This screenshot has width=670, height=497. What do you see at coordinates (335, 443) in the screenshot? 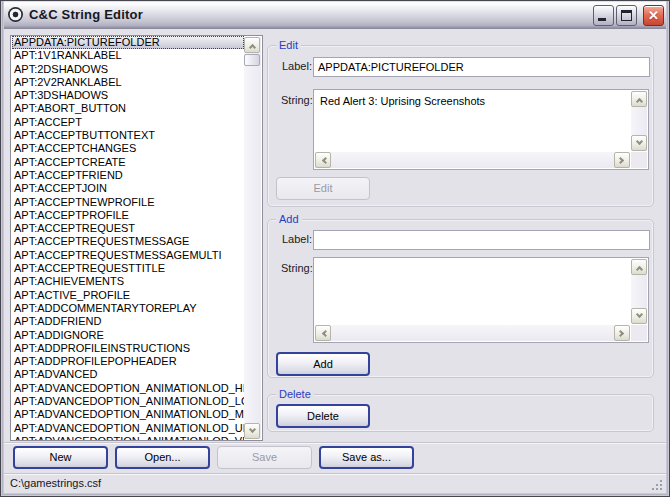
I see `separator` at bounding box center [335, 443].